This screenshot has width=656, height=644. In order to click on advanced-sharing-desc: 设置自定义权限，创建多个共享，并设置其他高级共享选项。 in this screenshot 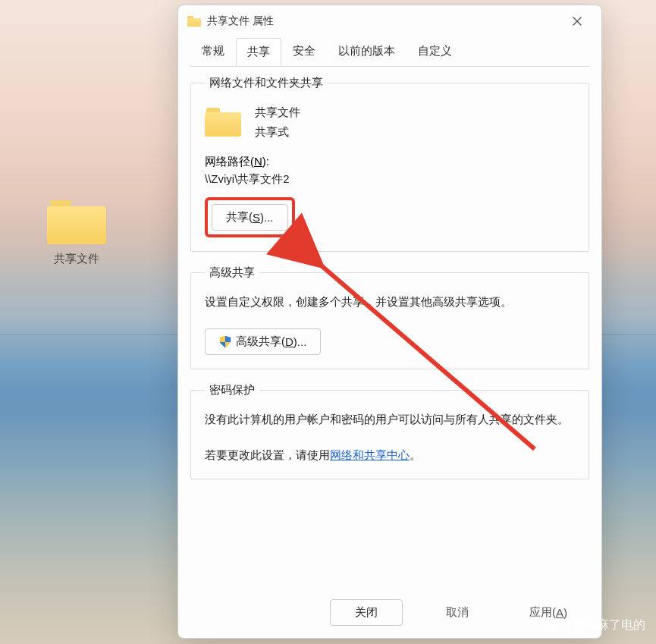, I will do `click(390, 302)`.